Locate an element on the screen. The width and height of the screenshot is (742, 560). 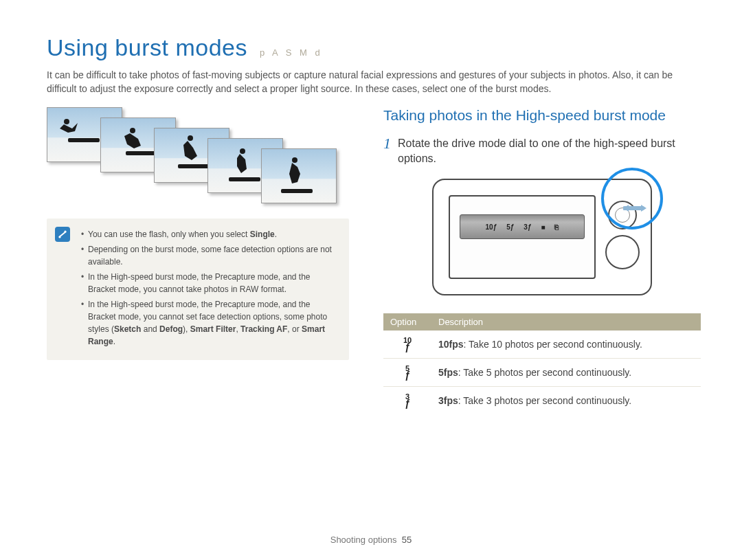
note-item-1: You can use the flash, only when you sel… is located at coordinates (210, 234).